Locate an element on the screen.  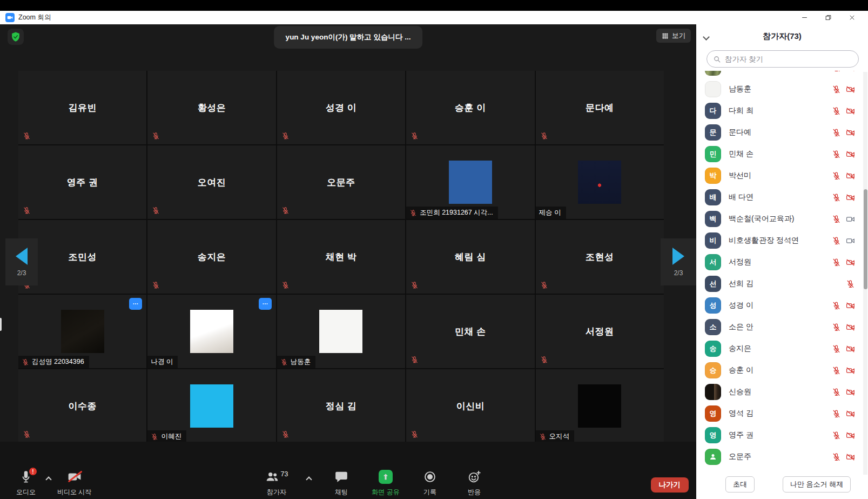
participant-row is located at coordinates (782, 75).